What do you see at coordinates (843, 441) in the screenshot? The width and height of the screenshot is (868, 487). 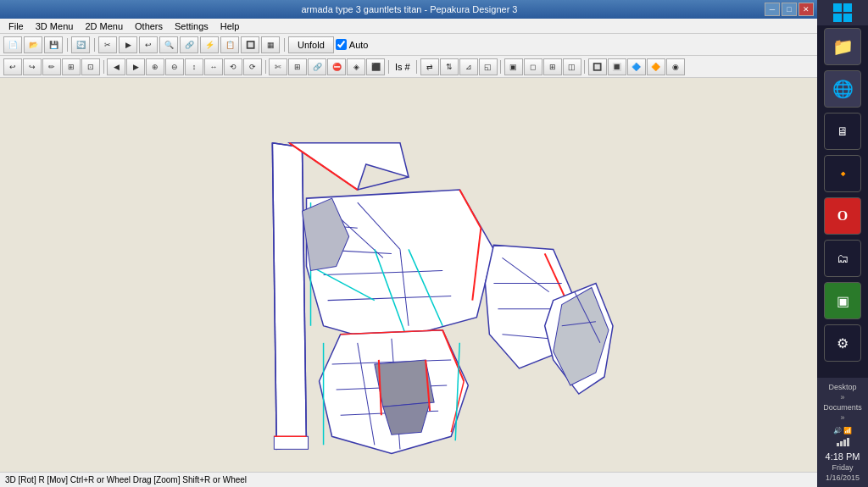 I see `signal-bars` at bounding box center [843, 441].